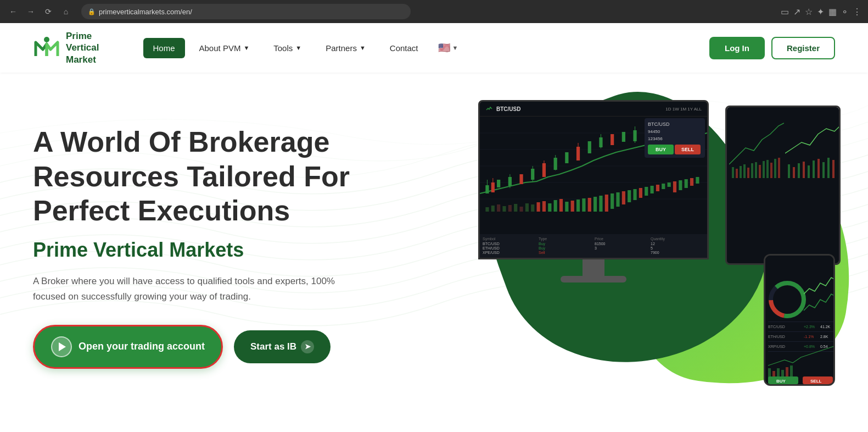 The height and width of the screenshot is (432, 868). Describe the element at coordinates (857, 12) in the screenshot. I see `menu-icon: ⋮` at that location.